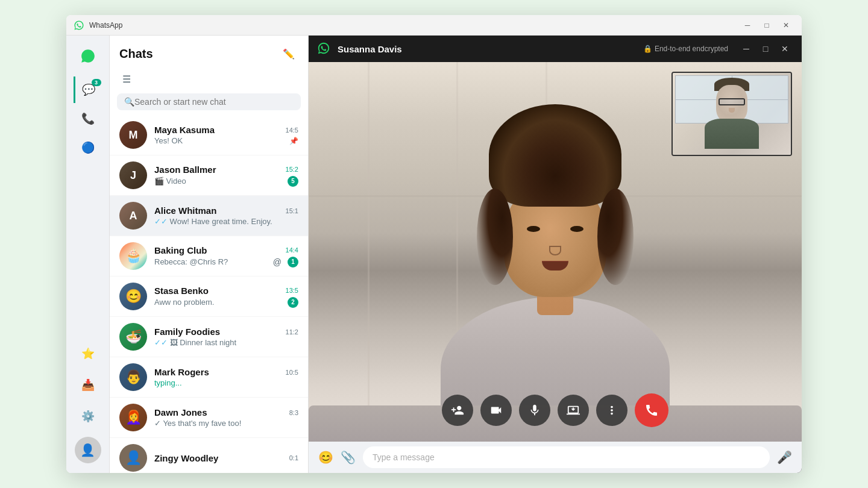 This screenshot has width=868, height=488. Describe the element at coordinates (219, 302) in the screenshot. I see `last-message: Aww no problem.` at that location.